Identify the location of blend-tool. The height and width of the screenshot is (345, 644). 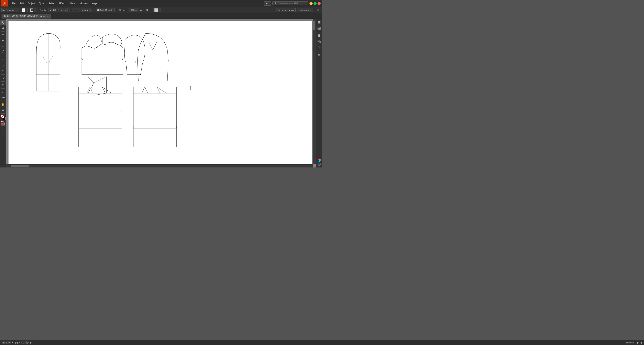
(3, 98).